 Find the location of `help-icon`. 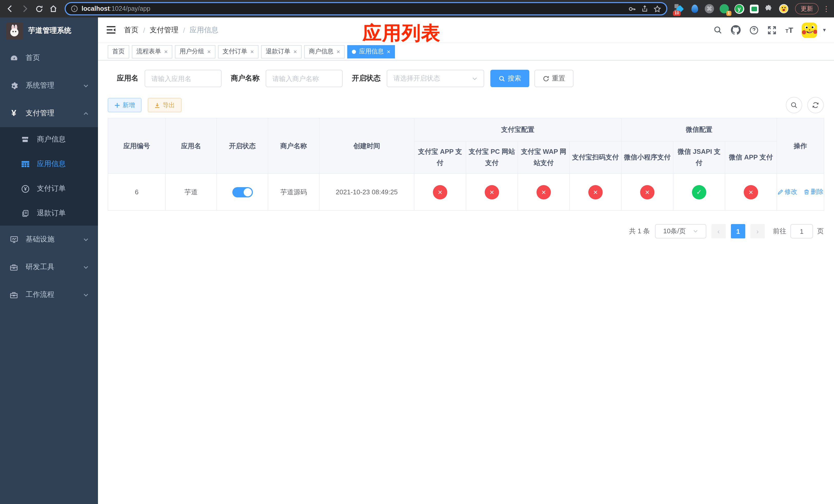

help-icon is located at coordinates (754, 30).